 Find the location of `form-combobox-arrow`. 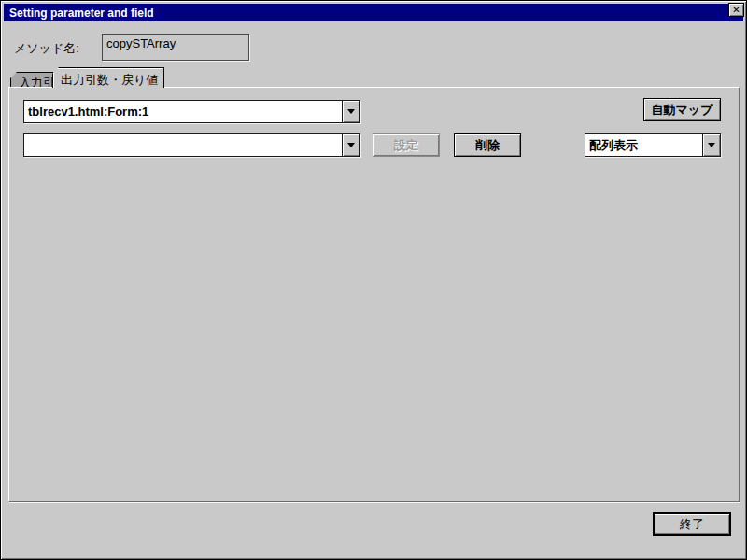

form-combobox-arrow is located at coordinates (351, 112).